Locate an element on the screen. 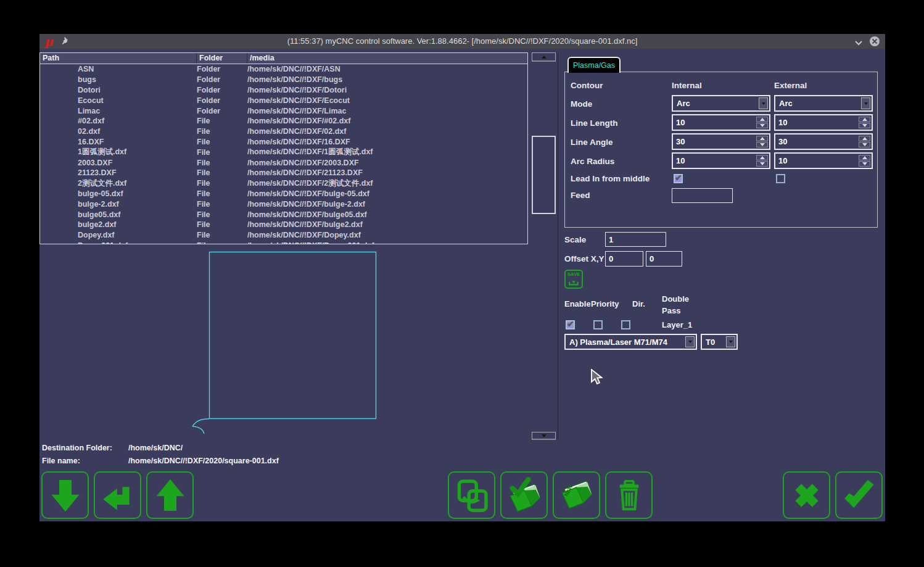 The width and height of the screenshot is (924, 567). arc-radius-external-input is located at coordinates (823, 160).